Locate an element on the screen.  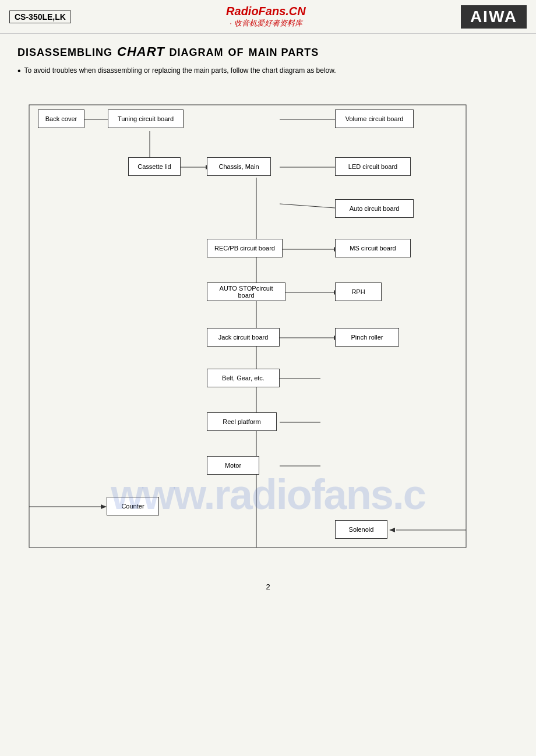
model-label: CS-350LE,LK is located at coordinates (40, 17).